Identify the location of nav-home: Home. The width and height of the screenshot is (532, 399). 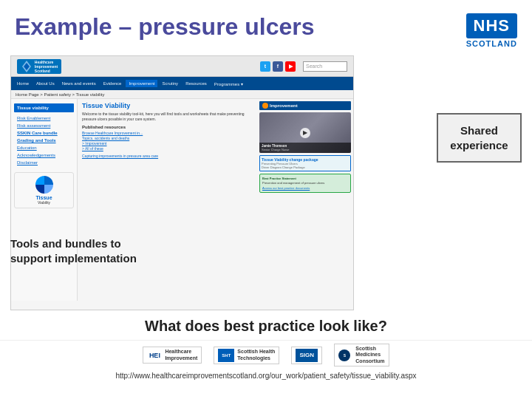
(23, 83).